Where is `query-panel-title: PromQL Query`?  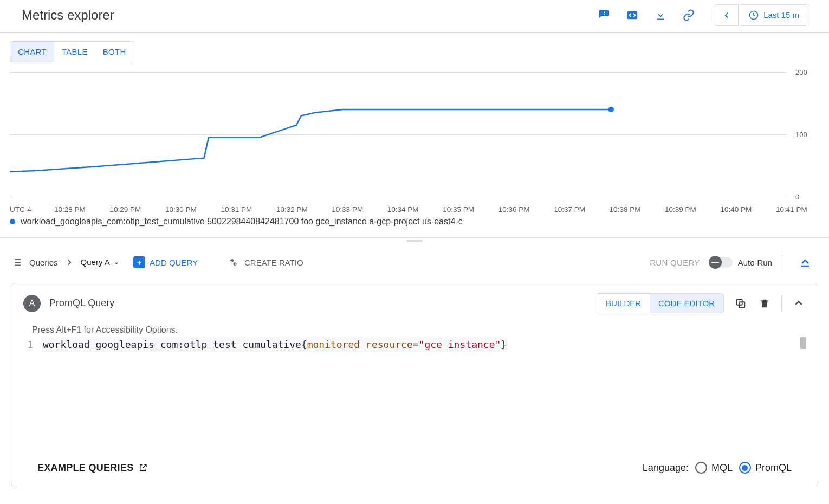
query-panel-title: PromQL Query is located at coordinates (82, 303).